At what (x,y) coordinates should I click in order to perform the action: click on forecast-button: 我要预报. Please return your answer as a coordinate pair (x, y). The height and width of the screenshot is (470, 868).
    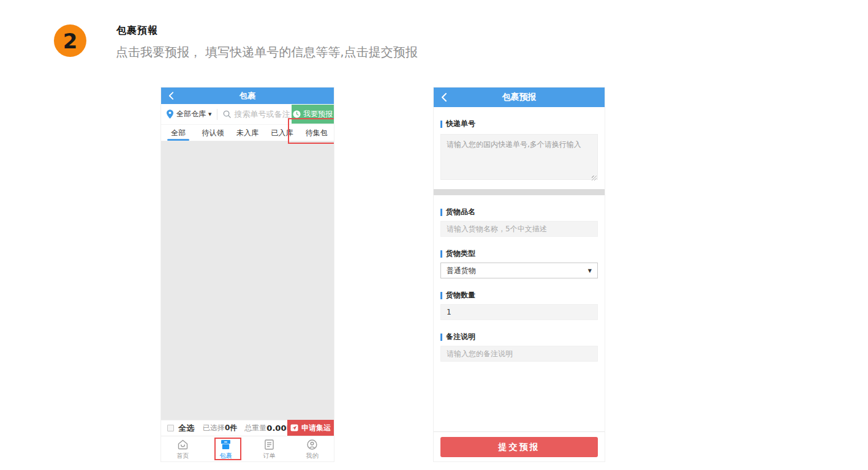
    Looking at the image, I should click on (312, 114).